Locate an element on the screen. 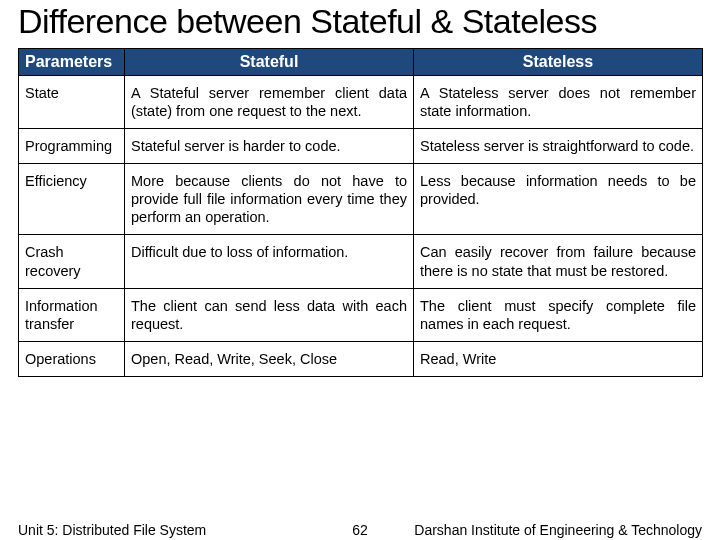 The width and height of the screenshot is (720, 540). cell-stateful: Stateful server is harder to code. is located at coordinates (270, 146).